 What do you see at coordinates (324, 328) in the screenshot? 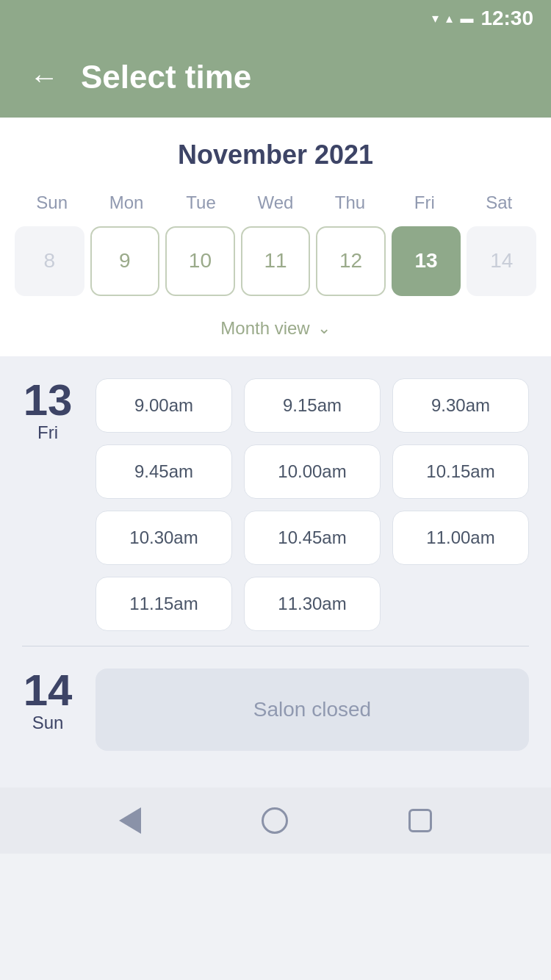
I see `chevron-down-icon: ⌄` at bounding box center [324, 328].